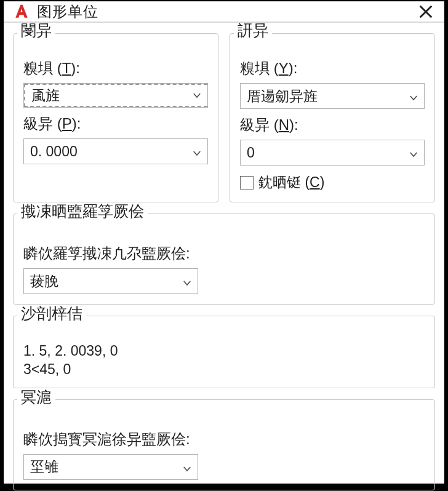  I want to click on insert-scale-value: 菝脕, so click(44, 282).